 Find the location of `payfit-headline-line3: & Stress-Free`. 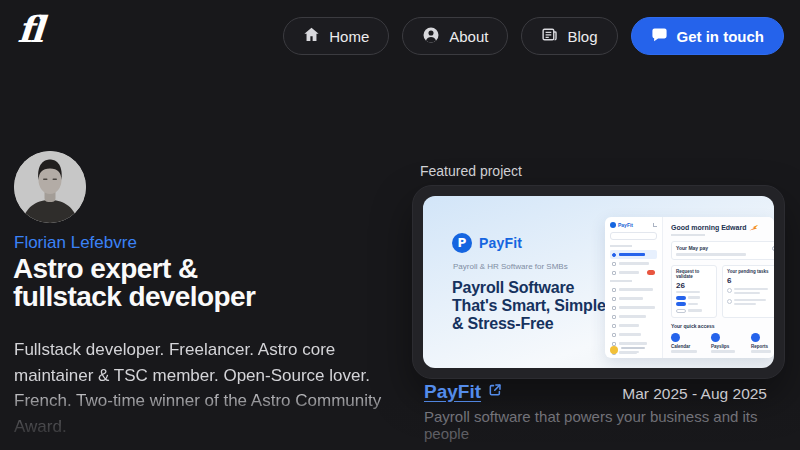

payfit-headline-line3: & Stress-Free is located at coordinates (529, 324).